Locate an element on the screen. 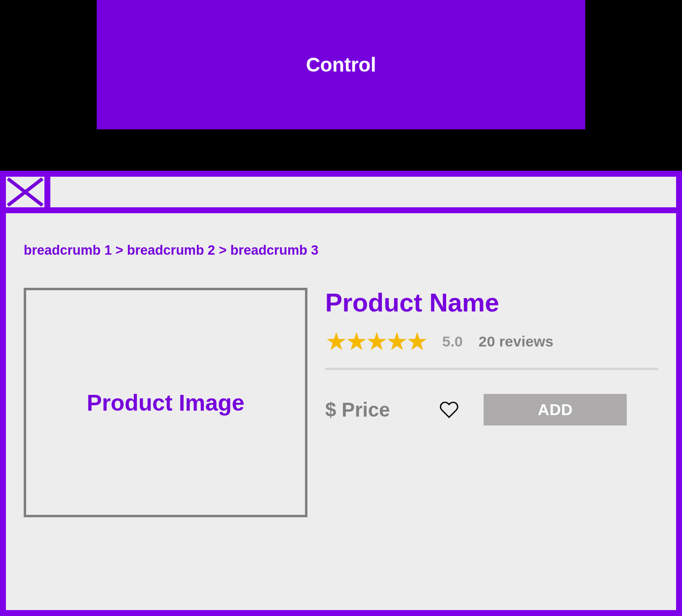 Image resolution: width=682 pixels, height=616 pixels. review-count: 20 reviews is located at coordinates (516, 342).